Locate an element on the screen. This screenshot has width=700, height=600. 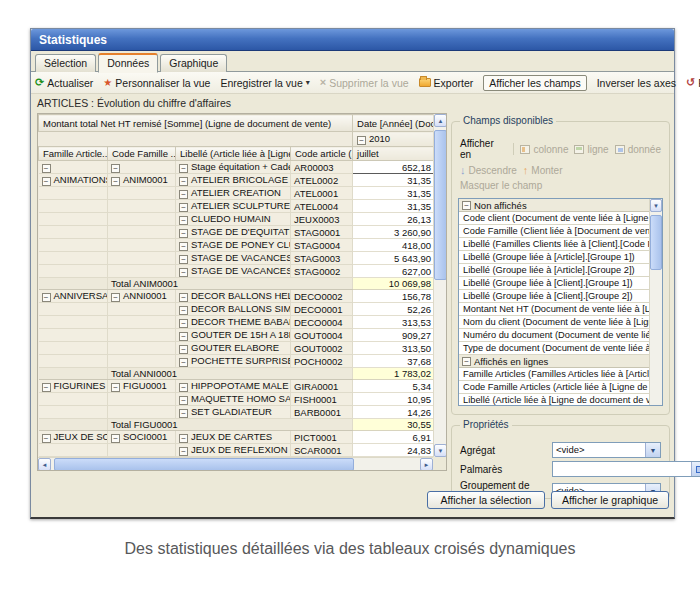
afficher-selection-button: Afficher la sélection is located at coordinates (486, 500).